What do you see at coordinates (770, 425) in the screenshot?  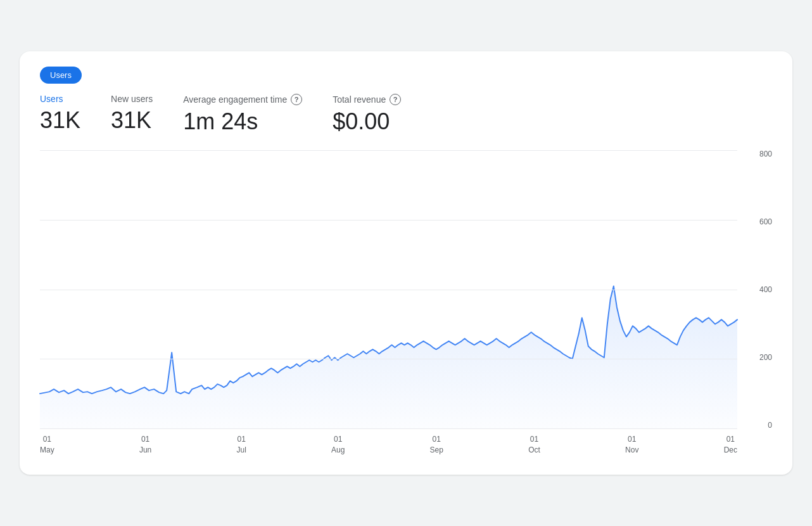 I see `y-label-0: 0` at bounding box center [770, 425].